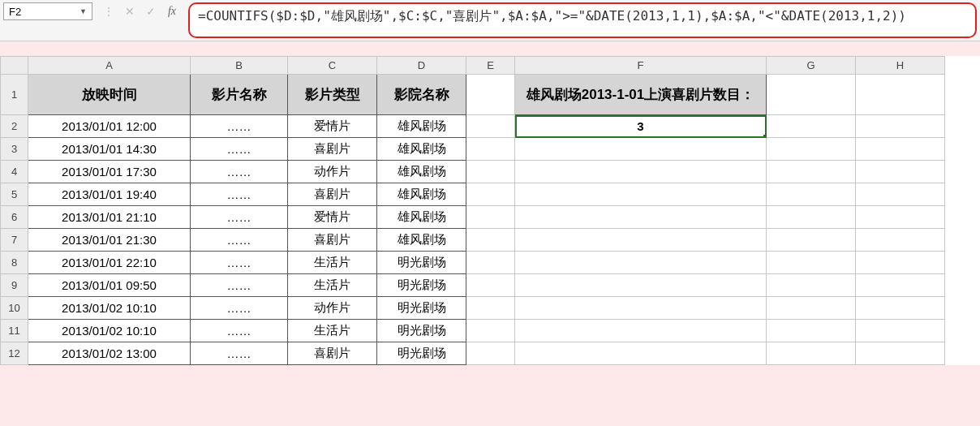 This screenshot has width=980, height=426. Describe the element at coordinates (333, 217) in the screenshot. I see `cell-C6: 爱情片` at that location.